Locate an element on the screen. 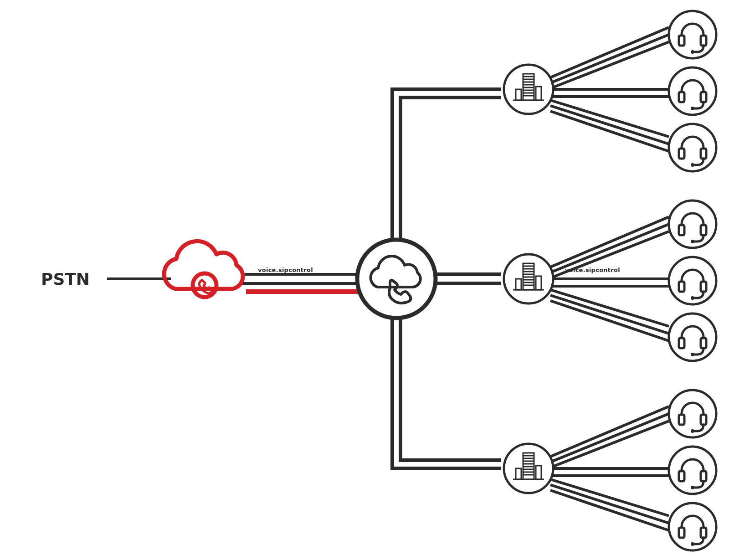 The height and width of the screenshot is (560, 729). cloud-pbx-icon is located at coordinates (396, 279).